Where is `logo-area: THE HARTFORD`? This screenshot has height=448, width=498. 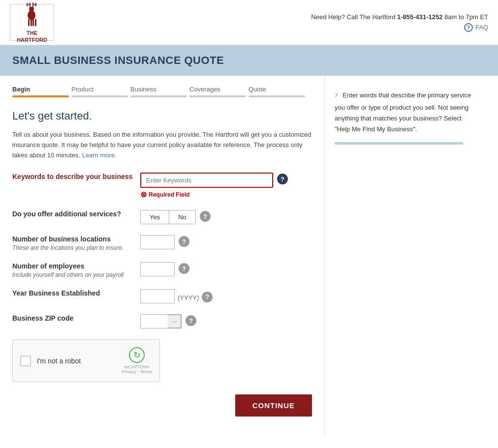
logo-area: THE HARTFORD is located at coordinates (32, 23).